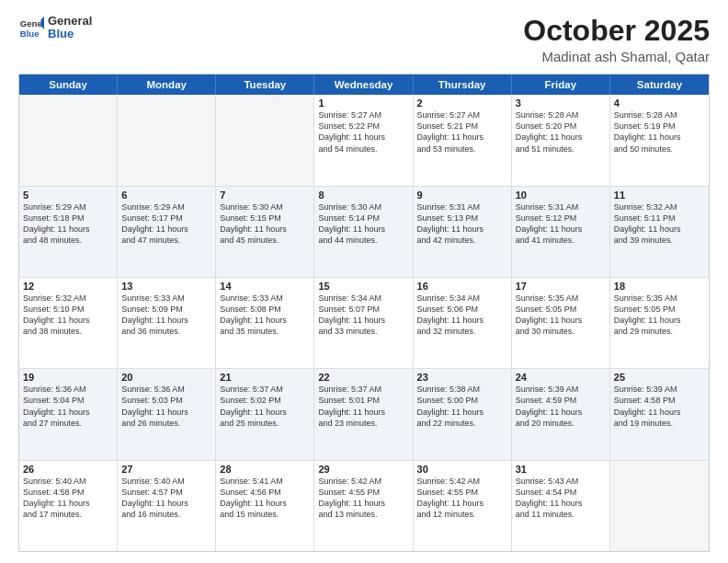 Image resolution: width=728 pixels, height=563 pixels. What do you see at coordinates (265, 315) in the screenshot?
I see `cell-info: Sunrise: 5:33 AMSunset: 5:08 PMDaylight:…` at bounding box center [265, 315].